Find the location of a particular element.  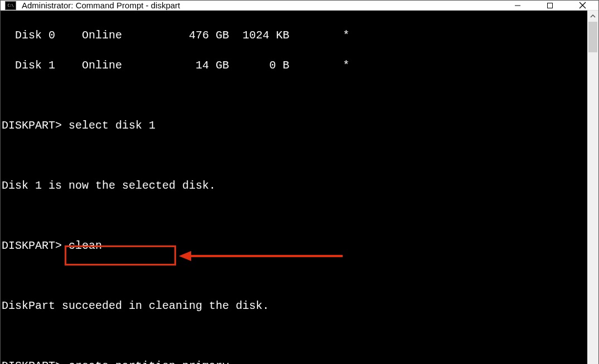

disk-row: Disk 0 Online 476 GB 1024 KB * is located at coordinates (294, 36).